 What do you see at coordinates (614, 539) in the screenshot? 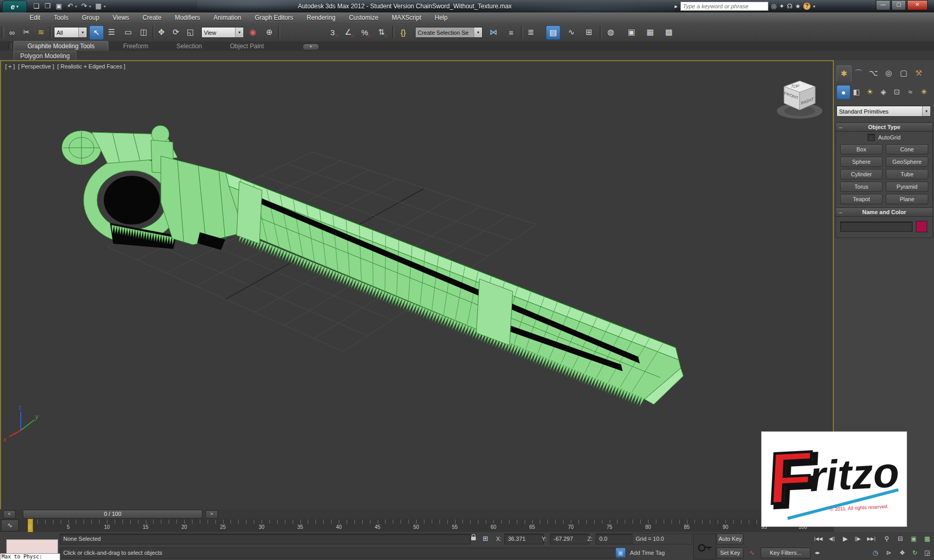
I see `z-coord-field: 0.0` at bounding box center [614, 539].